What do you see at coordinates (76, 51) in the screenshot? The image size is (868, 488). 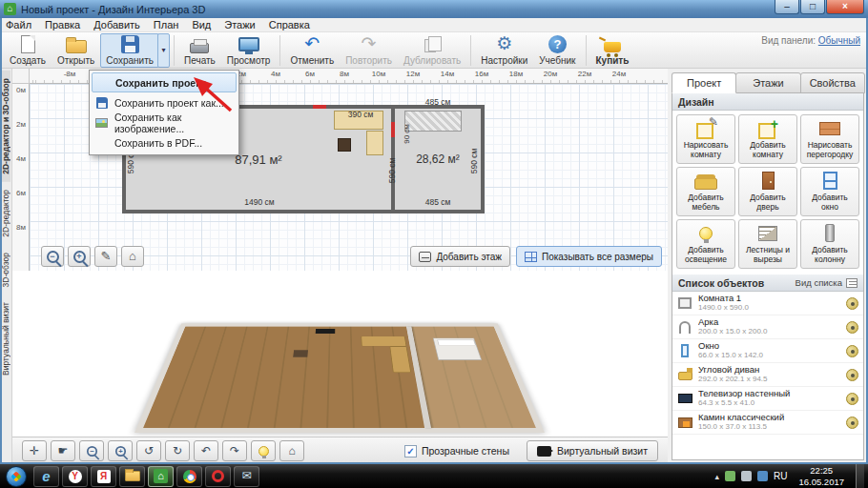 I see `open-project-button: Открыть` at bounding box center [76, 51].